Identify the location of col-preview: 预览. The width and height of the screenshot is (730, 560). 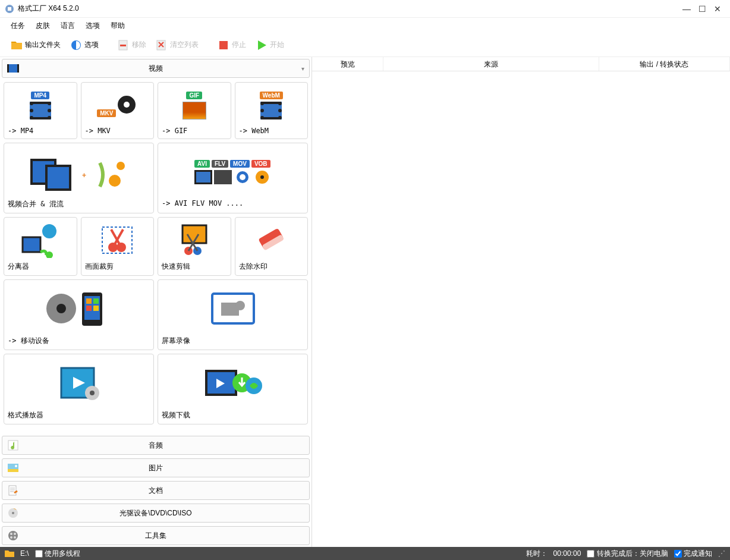
(348, 64).